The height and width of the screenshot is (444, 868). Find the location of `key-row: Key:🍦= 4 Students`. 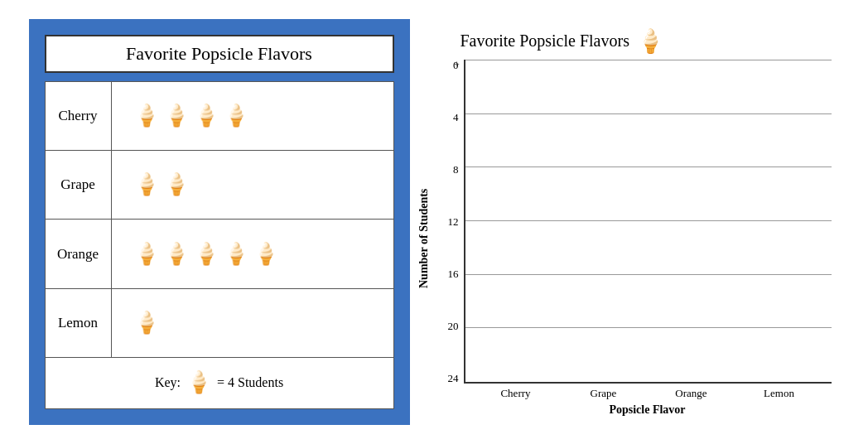

key-row: Key:🍦= 4 Students is located at coordinates (219, 383).